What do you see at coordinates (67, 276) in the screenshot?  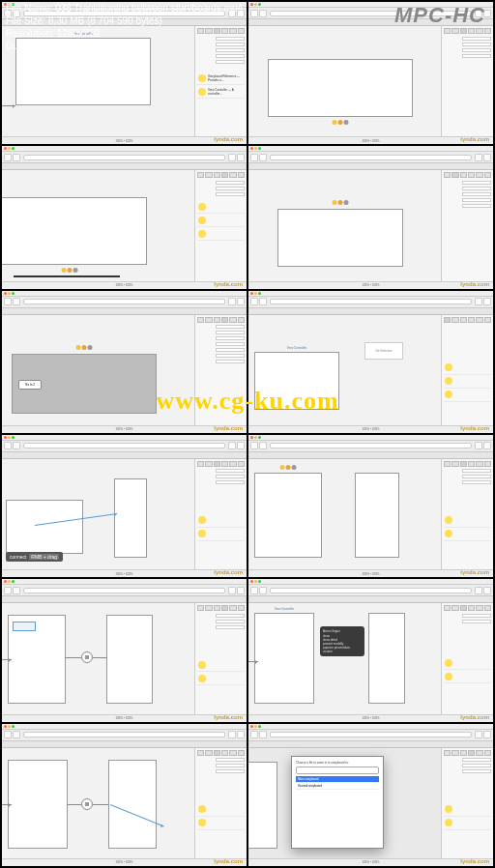 I see `scrollbar` at bounding box center [67, 276].